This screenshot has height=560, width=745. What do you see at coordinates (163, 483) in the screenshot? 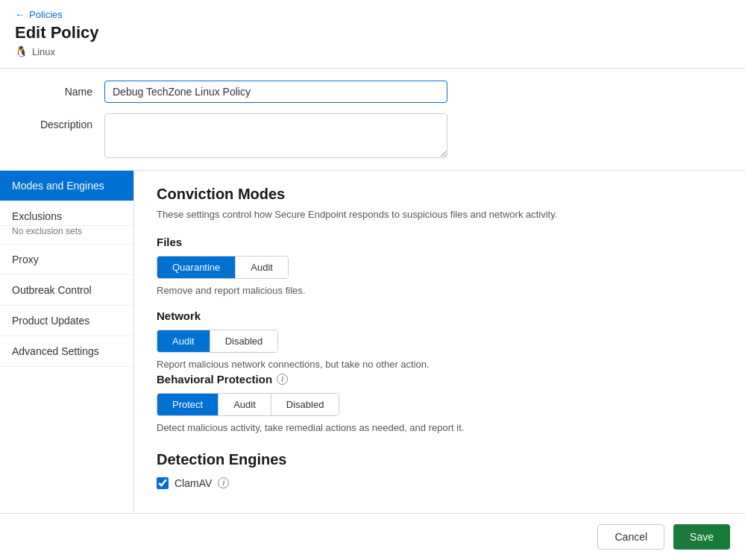
I see `clamav-checkbox` at bounding box center [163, 483].